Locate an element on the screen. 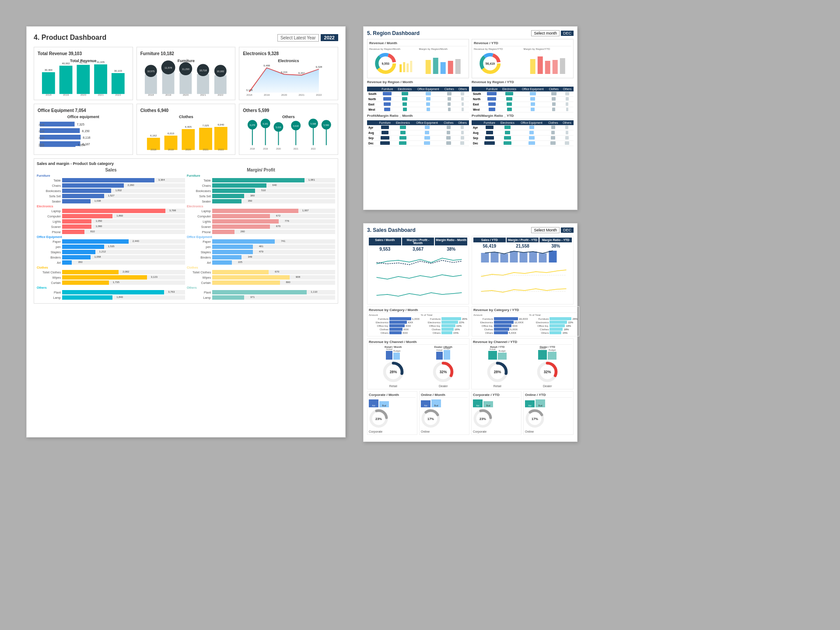  channel-month-box: Revenue by Channel / Month Retail / Mont… is located at coordinates (418, 364).